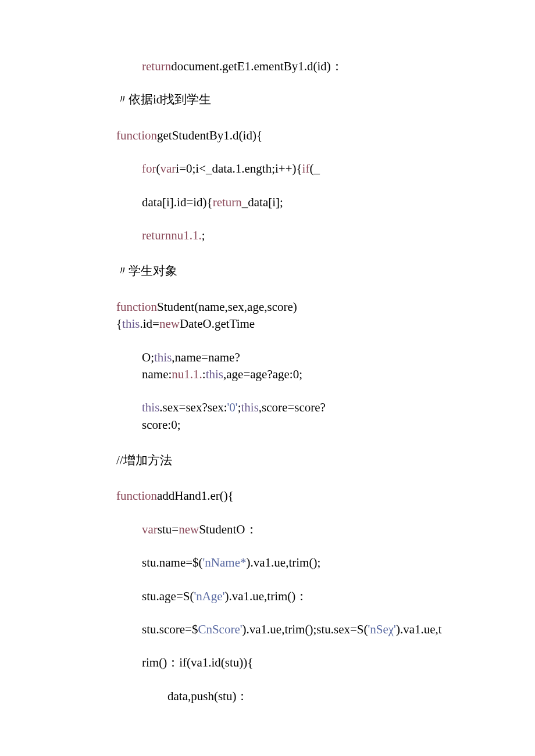  Describe the element at coordinates (306, 169) in the screenshot. I see `code-token: if` at that location.